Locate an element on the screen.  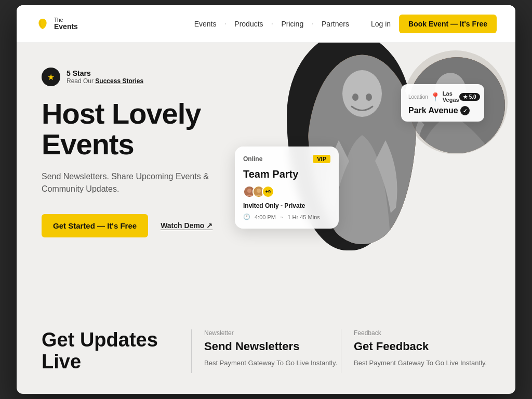
feedback-title: Get Feedback is located at coordinates (422, 347).